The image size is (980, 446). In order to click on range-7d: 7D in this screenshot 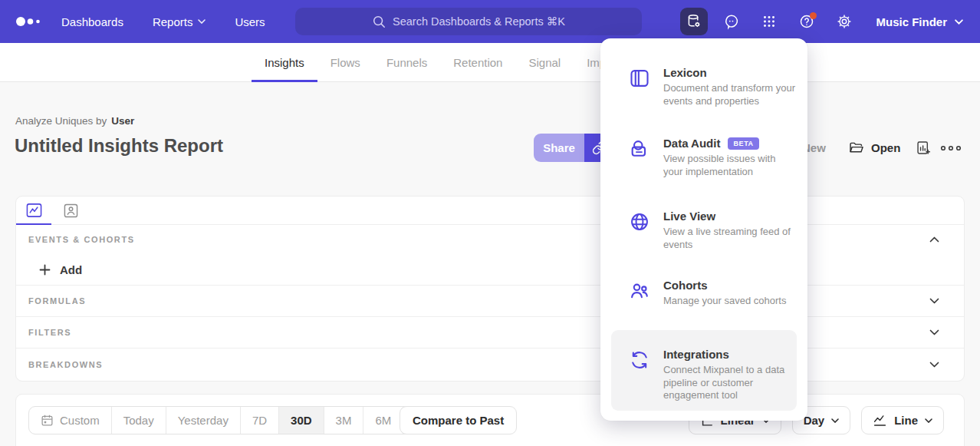, I will do `click(259, 421)`.